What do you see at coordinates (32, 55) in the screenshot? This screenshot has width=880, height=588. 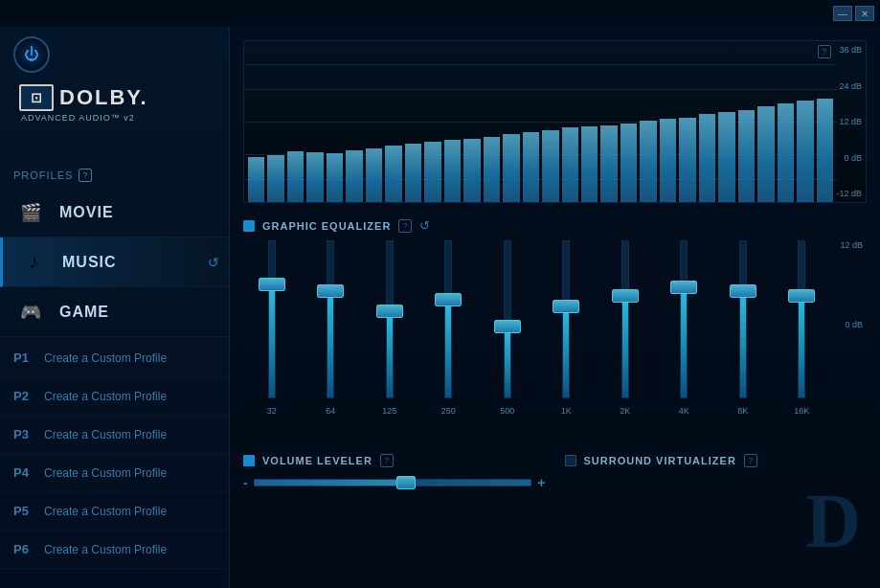 I see `power-button: ⏻` at bounding box center [32, 55].